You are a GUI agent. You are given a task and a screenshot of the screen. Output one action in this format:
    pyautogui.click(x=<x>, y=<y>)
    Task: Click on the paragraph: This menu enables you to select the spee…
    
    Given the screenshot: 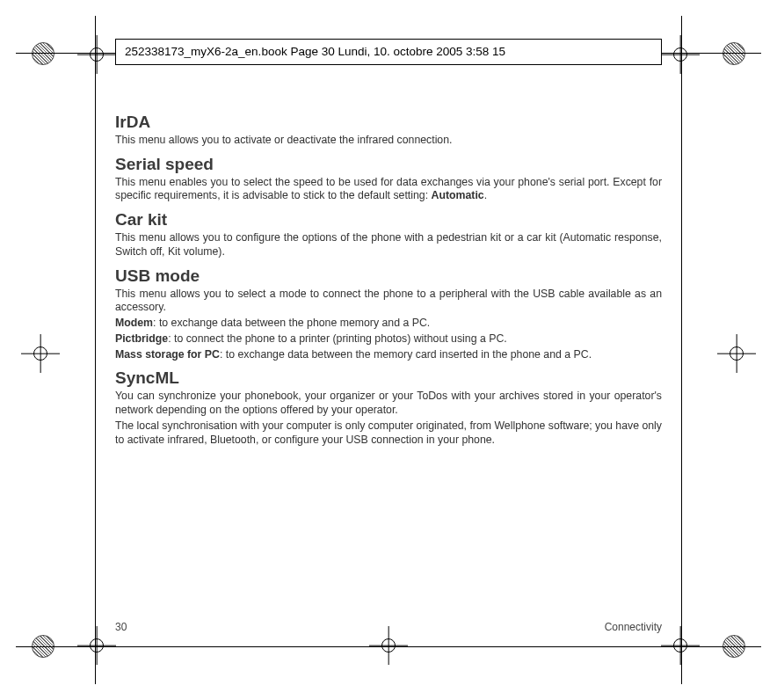 What is the action you would take?
    pyautogui.click(x=388, y=190)
    